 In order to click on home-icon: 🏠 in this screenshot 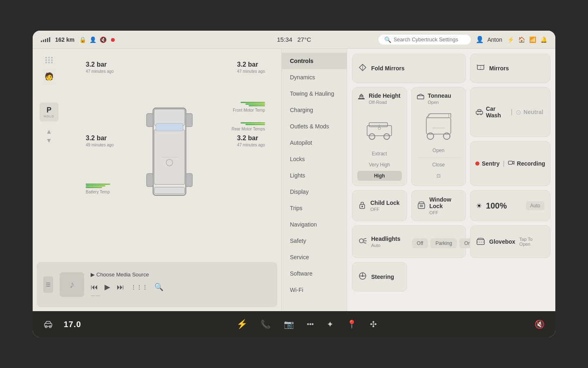, I will do `click(522, 40)`.